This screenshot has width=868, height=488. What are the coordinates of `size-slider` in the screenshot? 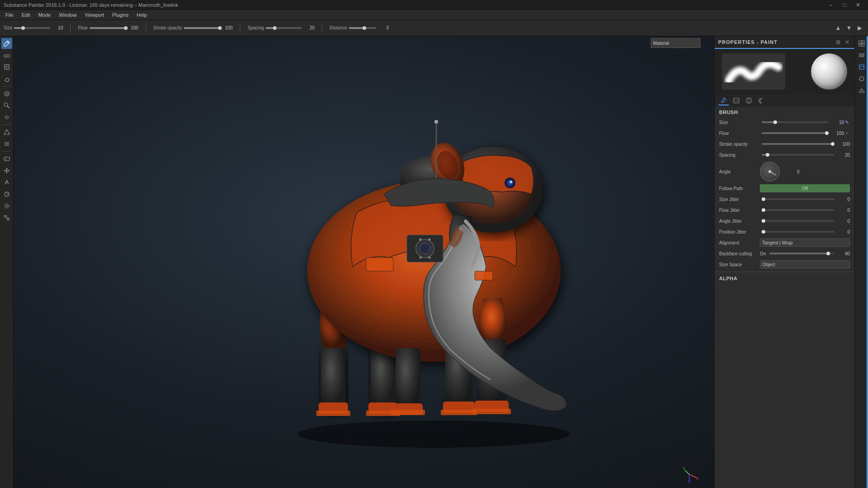 It's located at (32, 28).